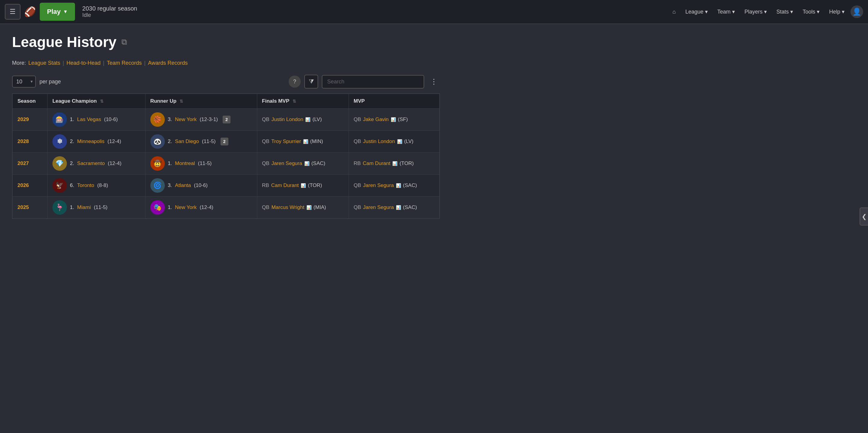  I want to click on user-icon: 👤, so click(857, 11).